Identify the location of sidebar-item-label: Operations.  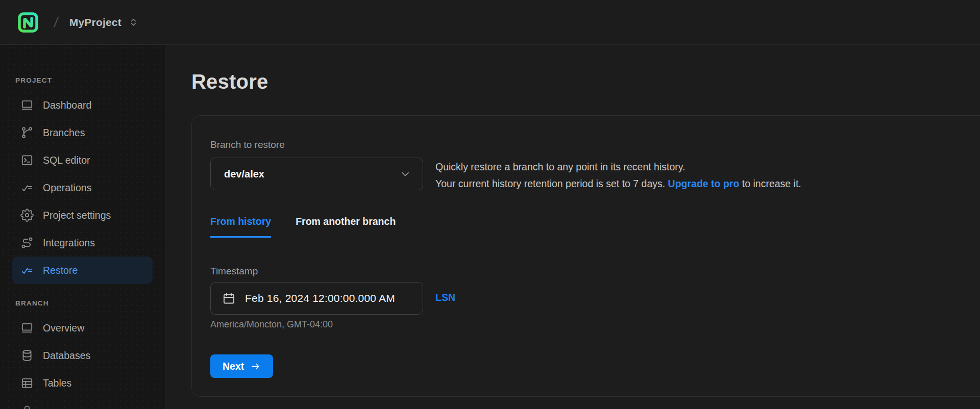
(67, 188).